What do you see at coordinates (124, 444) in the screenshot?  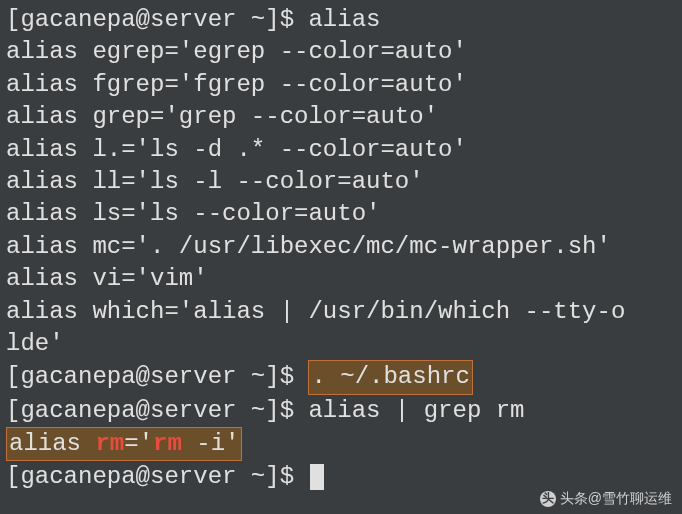 I see `highlighted-output: alias rm='rm -i'` at bounding box center [124, 444].